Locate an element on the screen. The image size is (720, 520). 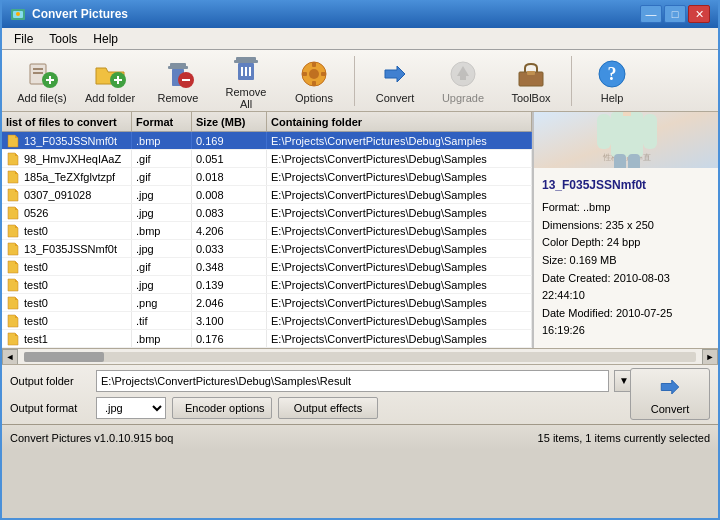
output-folder-row: Output folder ▼ Browse... is located at coordinates (360, 381).